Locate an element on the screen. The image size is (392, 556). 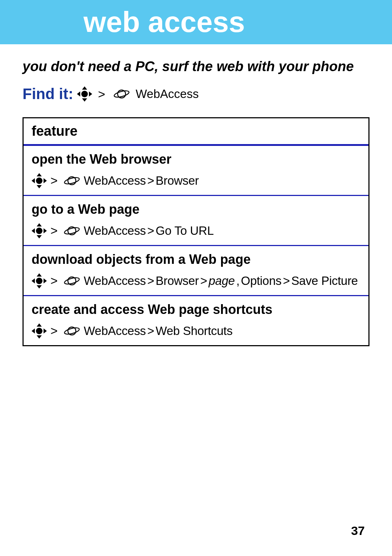
row-title: go to a Web page is located at coordinates (196, 209).